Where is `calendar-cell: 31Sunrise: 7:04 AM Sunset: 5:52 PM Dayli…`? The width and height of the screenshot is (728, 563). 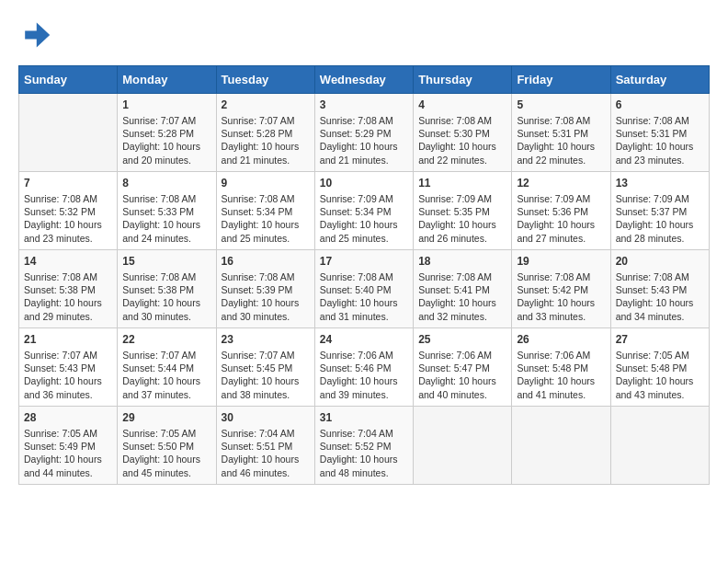 calendar-cell: 31Sunrise: 7:04 AM Sunset: 5:52 PM Dayli… is located at coordinates (364, 445).